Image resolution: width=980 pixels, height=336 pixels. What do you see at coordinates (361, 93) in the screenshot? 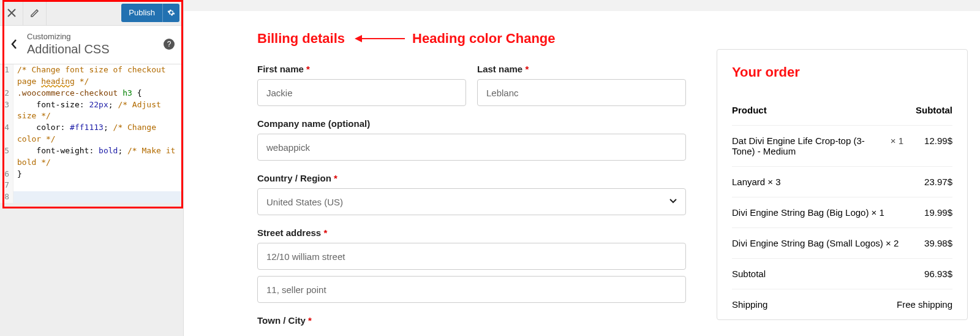
I see `first-name-field` at bounding box center [361, 93].